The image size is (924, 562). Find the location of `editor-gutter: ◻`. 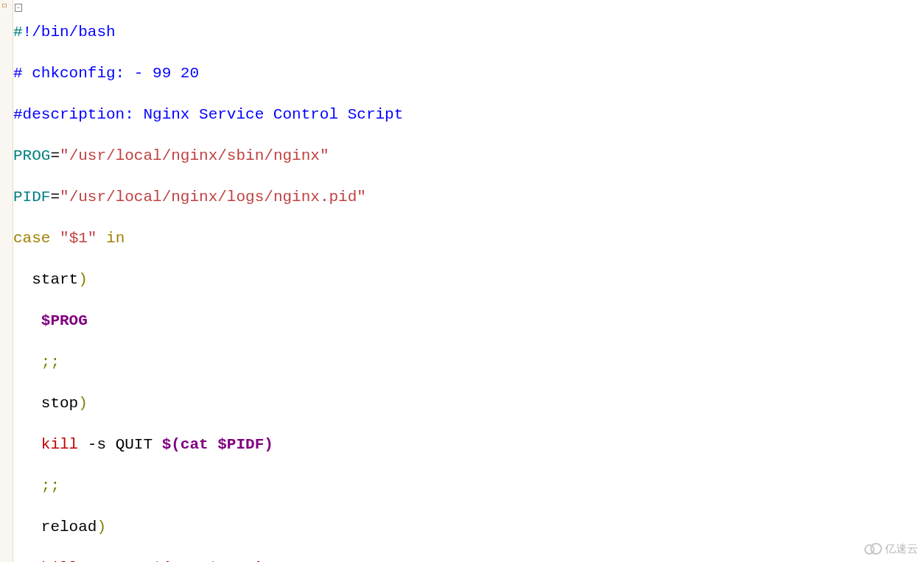

editor-gutter: ◻ is located at coordinates (7, 281).